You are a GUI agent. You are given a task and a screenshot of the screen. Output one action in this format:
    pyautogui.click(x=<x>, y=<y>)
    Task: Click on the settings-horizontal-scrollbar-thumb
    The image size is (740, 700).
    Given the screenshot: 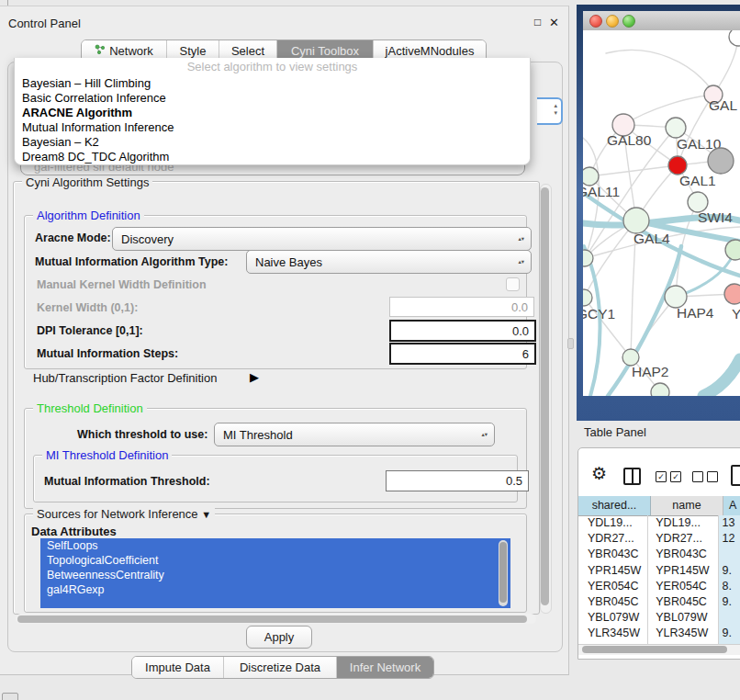 What is the action you would take?
    pyautogui.click(x=272, y=619)
    